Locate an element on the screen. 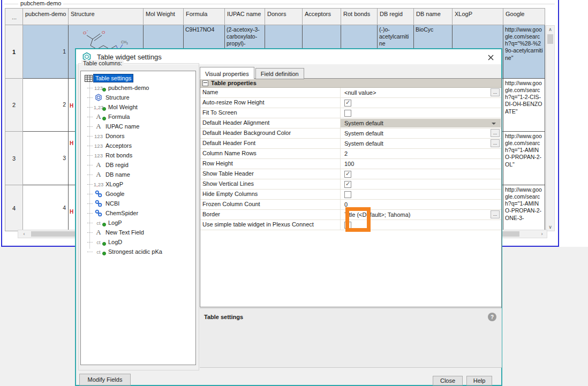 This screenshot has width=588, height=386. tree-item-label: DB name is located at coordinates (118, 175).